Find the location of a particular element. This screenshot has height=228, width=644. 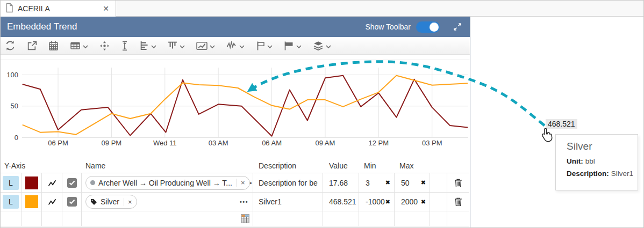

svg-text: 03 PM is located at coordinates (432, 143).